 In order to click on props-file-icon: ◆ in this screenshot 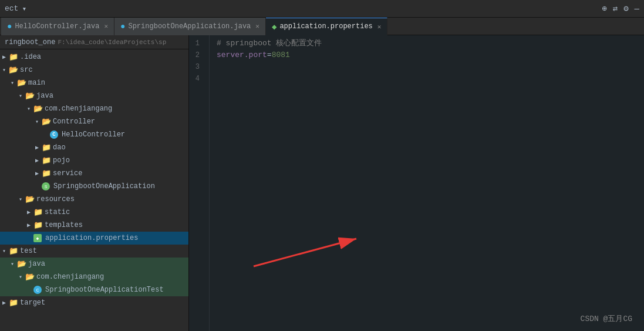, I will do `click(38, 238)`.